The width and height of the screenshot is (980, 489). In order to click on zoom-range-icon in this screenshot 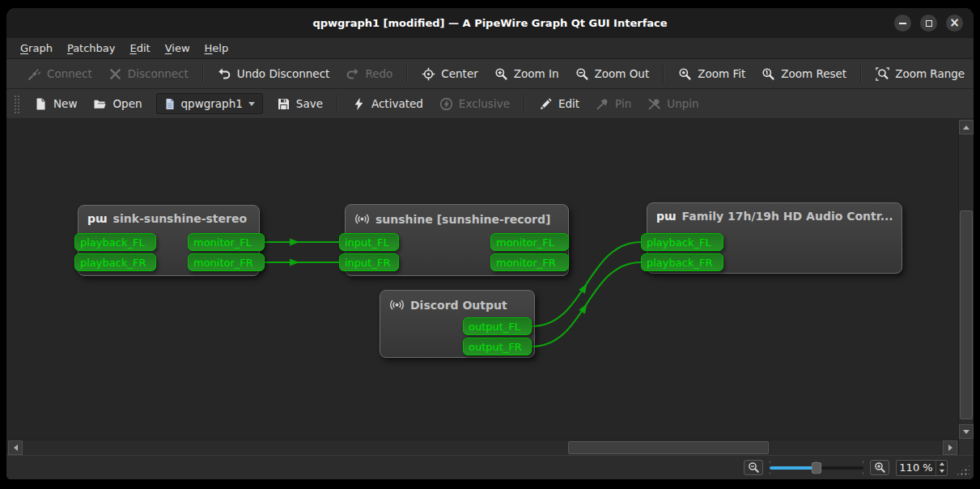, I will do `click(882, 74)`.